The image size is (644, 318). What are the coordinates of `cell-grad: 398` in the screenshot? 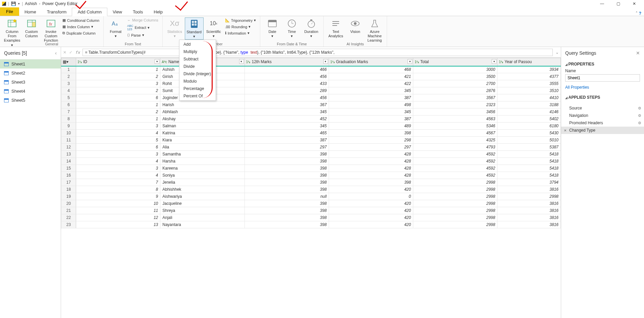 It's located at (371, 183).